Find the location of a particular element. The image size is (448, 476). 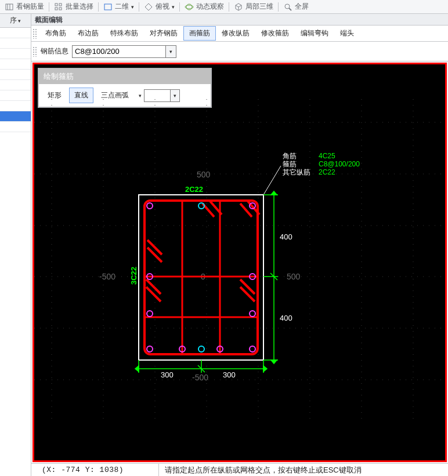

tb-label: 动态观察 is located at coordinates (210, 7).